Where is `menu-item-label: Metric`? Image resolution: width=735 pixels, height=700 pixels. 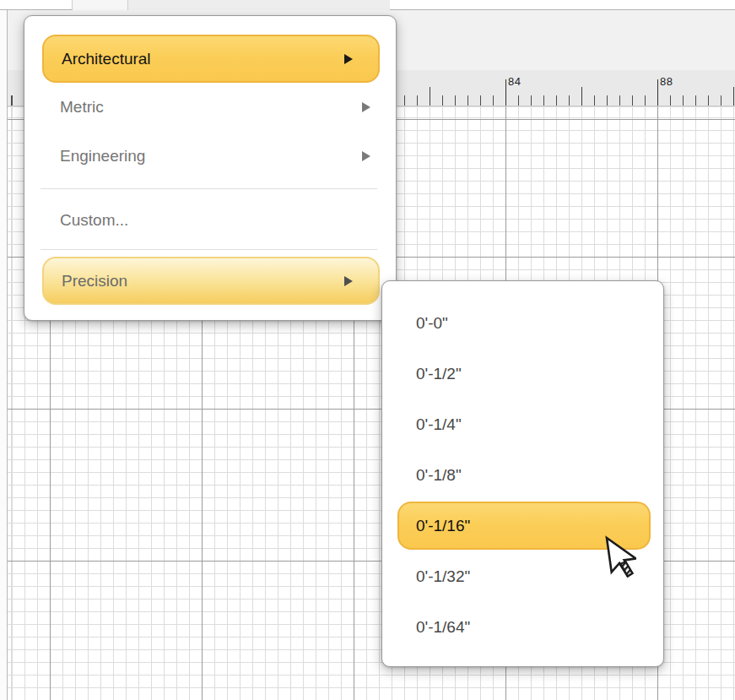 menu-item-label: Metric is located at coordinates (82, 107).